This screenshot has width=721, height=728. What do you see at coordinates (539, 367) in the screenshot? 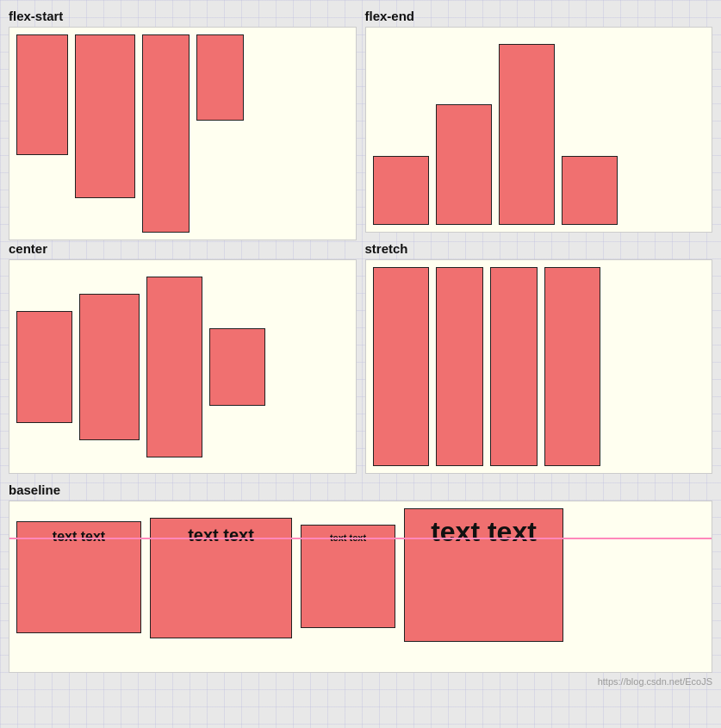
I see `stretch-box` at bounding box center [539, 367].